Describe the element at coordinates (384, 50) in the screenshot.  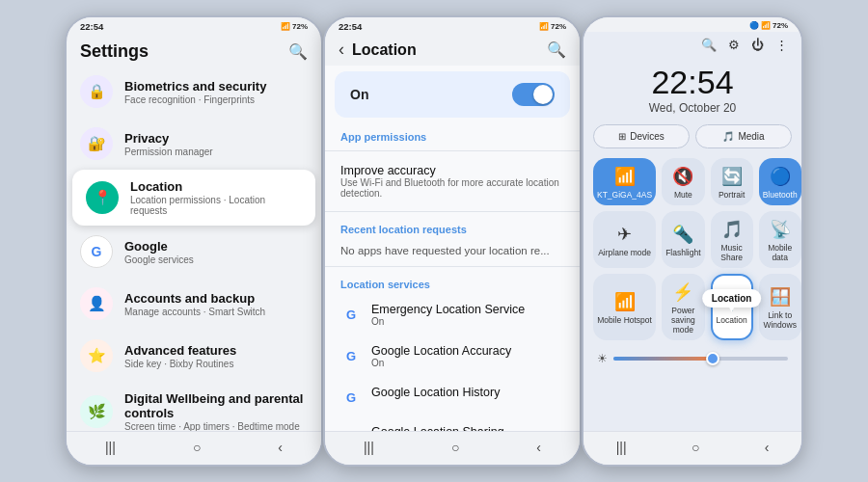
I see `location-screen-title: Location` at that location.